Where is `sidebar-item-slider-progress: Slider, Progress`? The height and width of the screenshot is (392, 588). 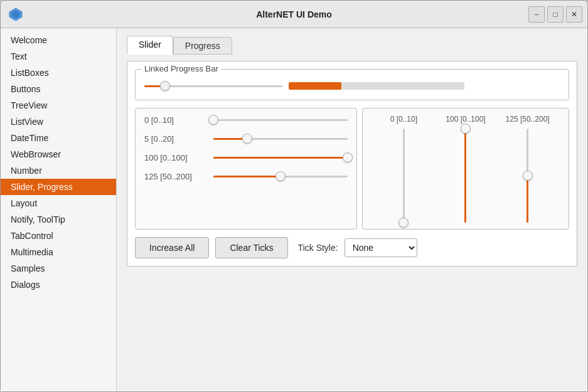
sidebar-item-slider-progress: Slider, Progress is located at coordinates (58, 187).